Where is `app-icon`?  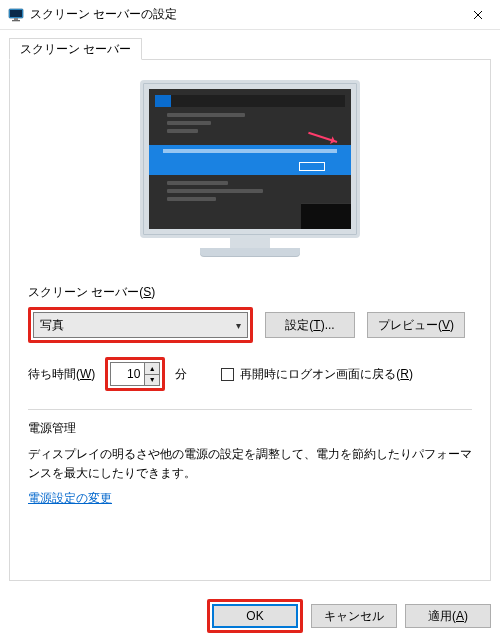
app-icon is located at coordinates (16, 15).